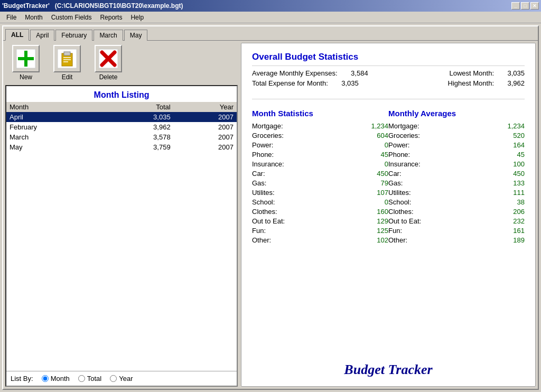 This screenshot has width=541, height=392. What do you see at coordinates (270, 33) in the screenshot?
I see `tabs: ALL April February March May` at bounding box center [270, 33].